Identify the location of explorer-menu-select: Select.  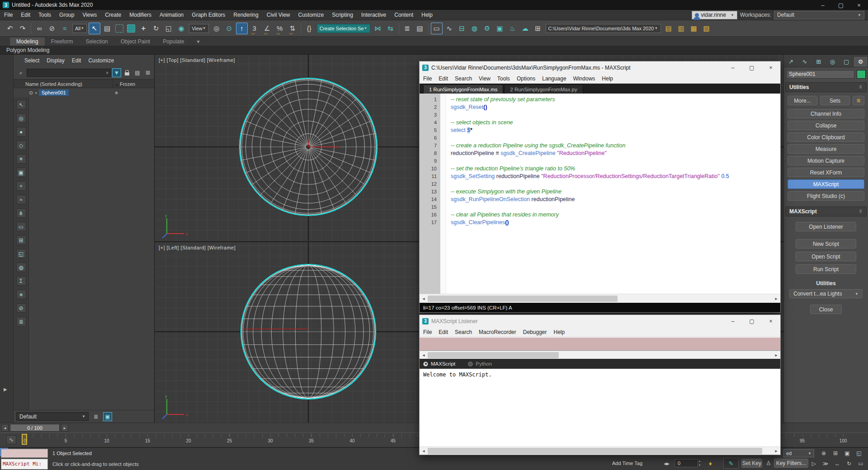
(32, 61).